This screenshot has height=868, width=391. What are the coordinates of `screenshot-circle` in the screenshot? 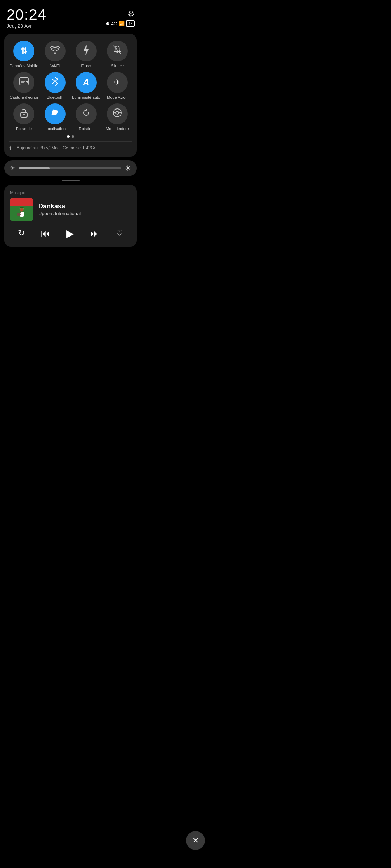 It's located at (24, 82).